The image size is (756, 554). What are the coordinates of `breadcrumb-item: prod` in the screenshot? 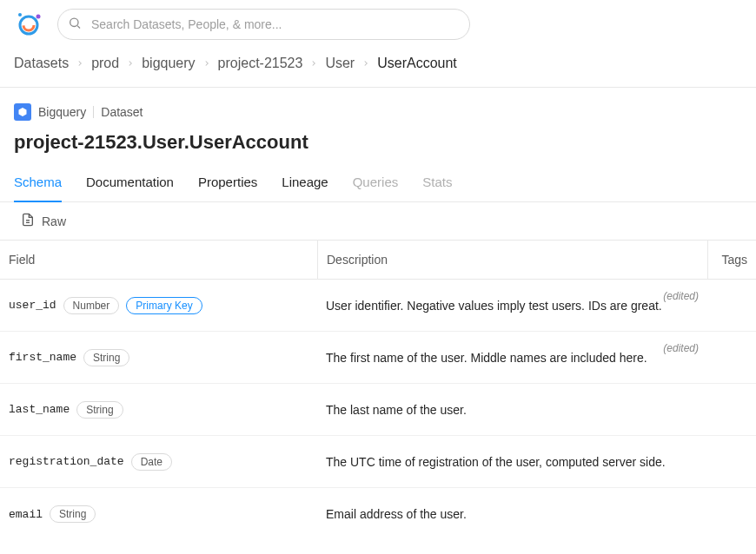 It's located at (105, 63).